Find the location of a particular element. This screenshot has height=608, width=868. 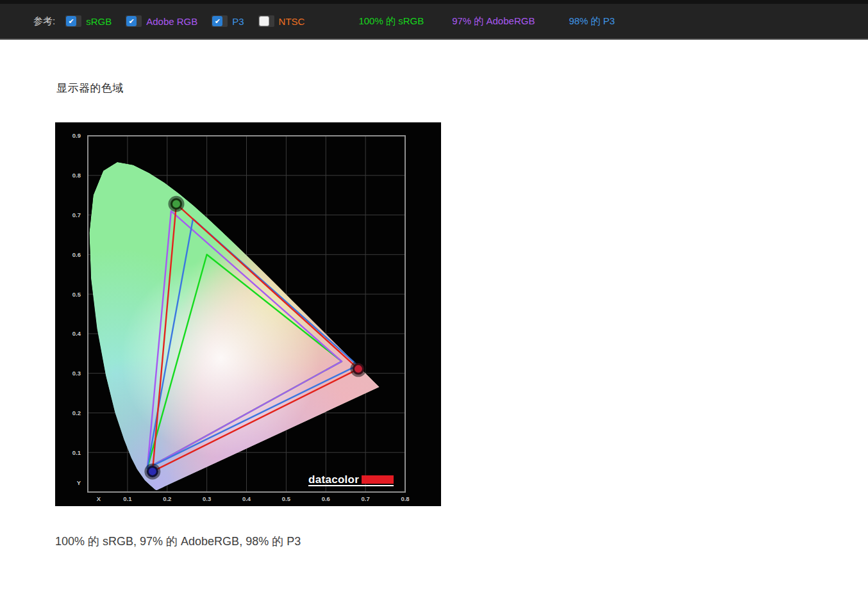

checkbox-label-srgb: sRGB is located at coordinates (99, 22).